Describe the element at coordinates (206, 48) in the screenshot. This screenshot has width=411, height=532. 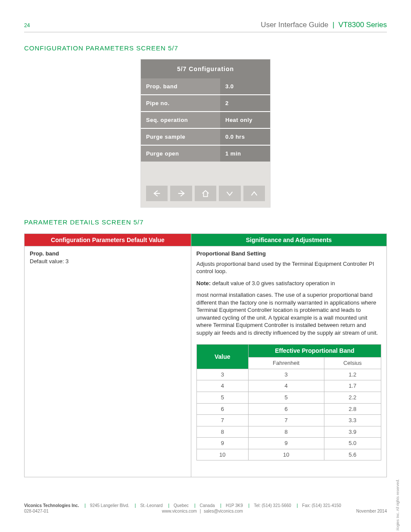
I see `section-heading-config: CONFIGURATION PARAMETERS SCREEN 5/7` at that location.